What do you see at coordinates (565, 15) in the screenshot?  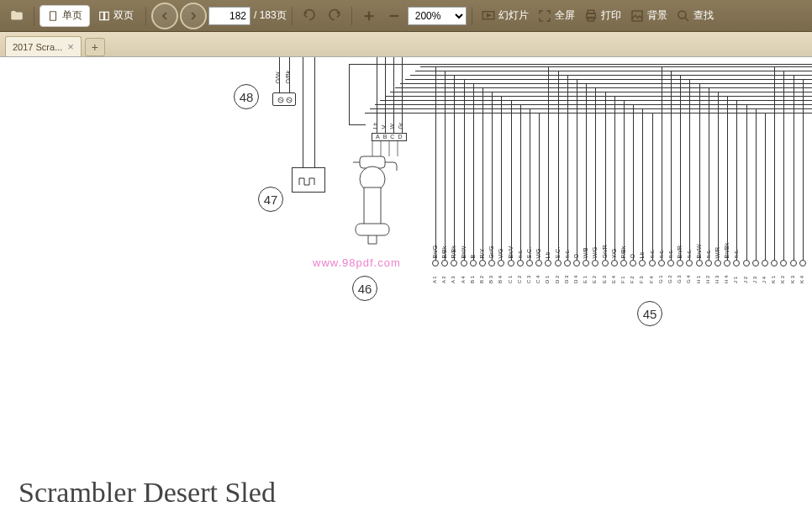 I see `fullscreen-label: 全屏` at bounding box center [565, 15].